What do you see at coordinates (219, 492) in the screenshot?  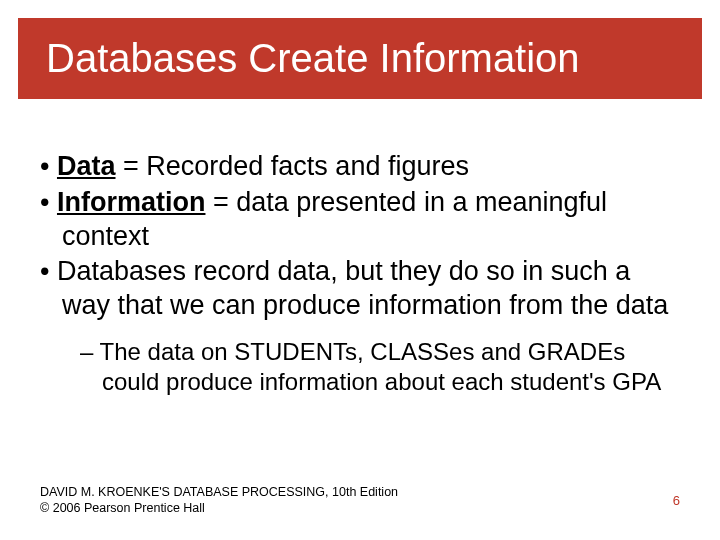 I see `footer-line1: DAVID M. KROENKE'S DATABASE PROCESSING, …` at bounding box center [219, 492].